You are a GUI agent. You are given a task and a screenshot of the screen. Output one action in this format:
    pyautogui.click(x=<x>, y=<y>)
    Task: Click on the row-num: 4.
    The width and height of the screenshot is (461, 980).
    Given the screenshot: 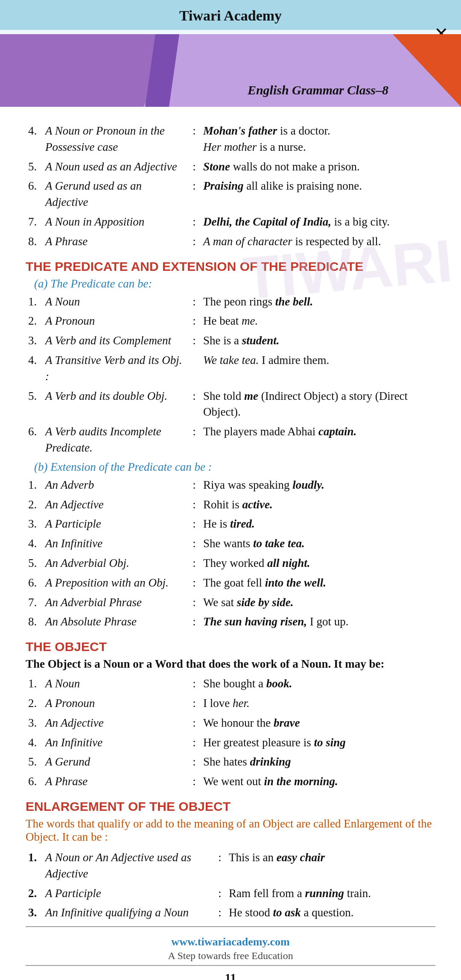 What is the action you would take?
    pyautogui.click(x=34, y=139)
    